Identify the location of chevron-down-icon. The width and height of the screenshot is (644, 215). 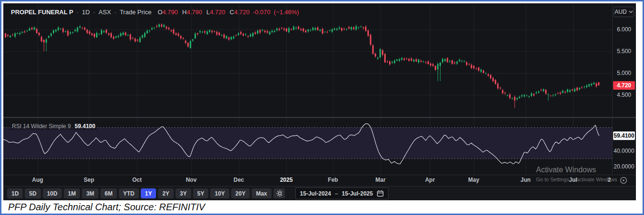
(631, 12).